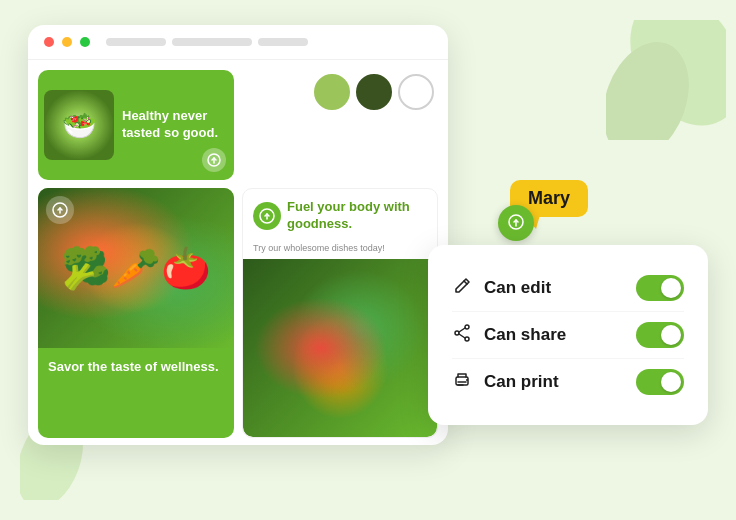 This screenshot has height=520, width=736. I want to click on permission-edit-left: Can edit, so click(502, 288).